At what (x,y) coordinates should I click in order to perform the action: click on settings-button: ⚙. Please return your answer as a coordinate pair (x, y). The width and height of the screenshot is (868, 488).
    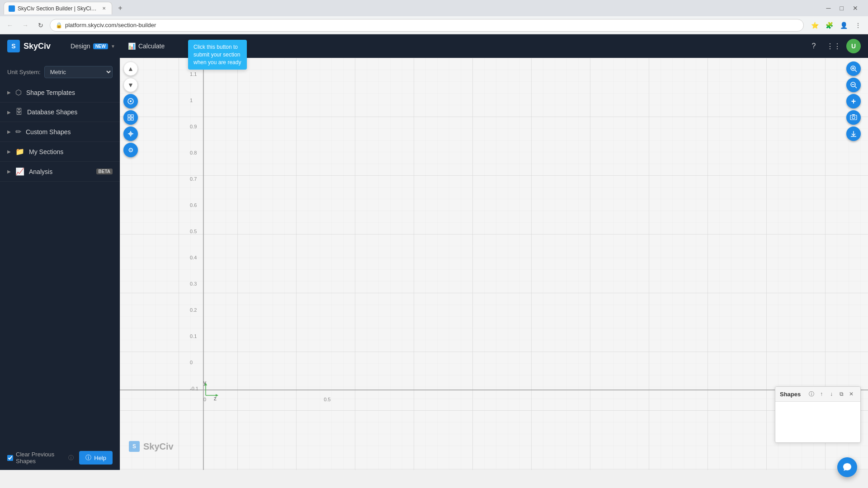
    Looking at the image, I should click on (131, 150).